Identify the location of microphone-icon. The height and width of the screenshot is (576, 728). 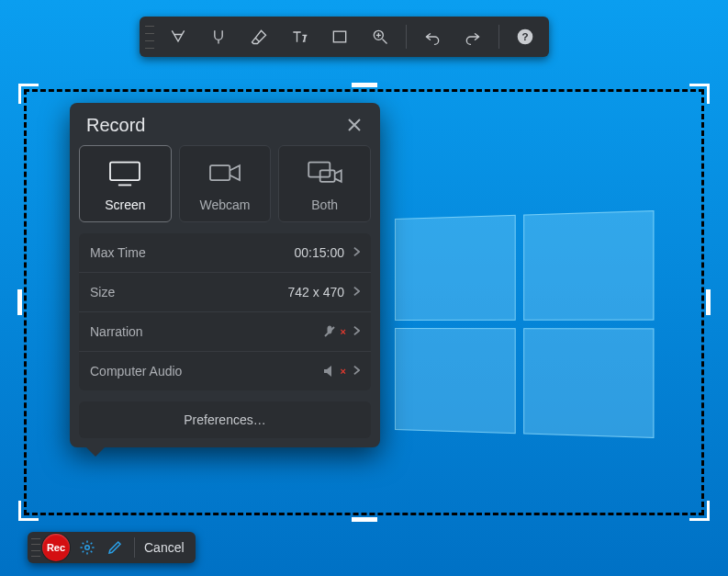
(330, 332).